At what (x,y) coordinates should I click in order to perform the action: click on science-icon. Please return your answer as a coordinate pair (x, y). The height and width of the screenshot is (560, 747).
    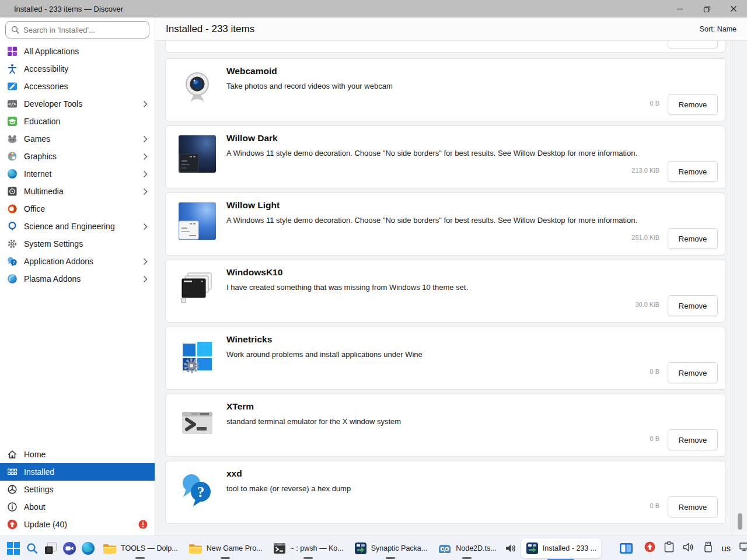
    Looking at the image, I should click on (12, 226).